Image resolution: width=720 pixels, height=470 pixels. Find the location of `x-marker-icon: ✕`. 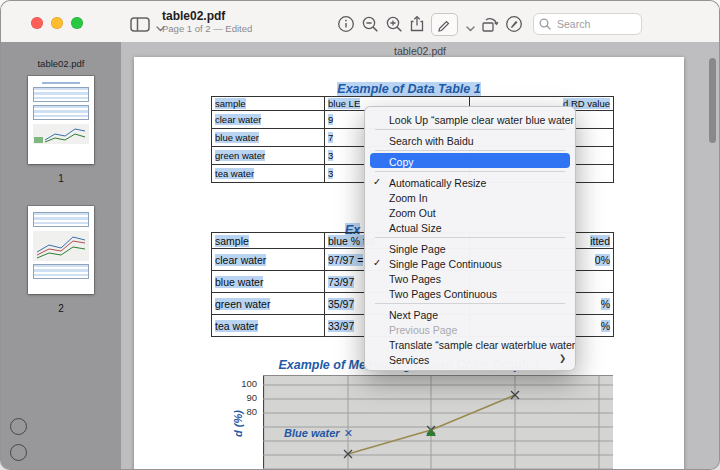

x-marker-icon: ✕ is located at coordinates (348, 433).